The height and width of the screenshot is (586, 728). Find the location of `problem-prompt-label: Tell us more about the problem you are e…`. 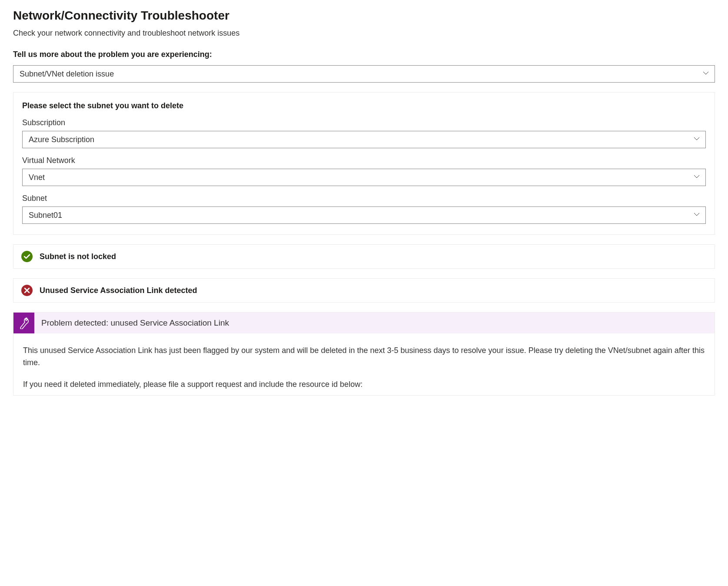

problem-prompt-label: Tell us more about the problem you are e… is located at coordinates (364, 55).